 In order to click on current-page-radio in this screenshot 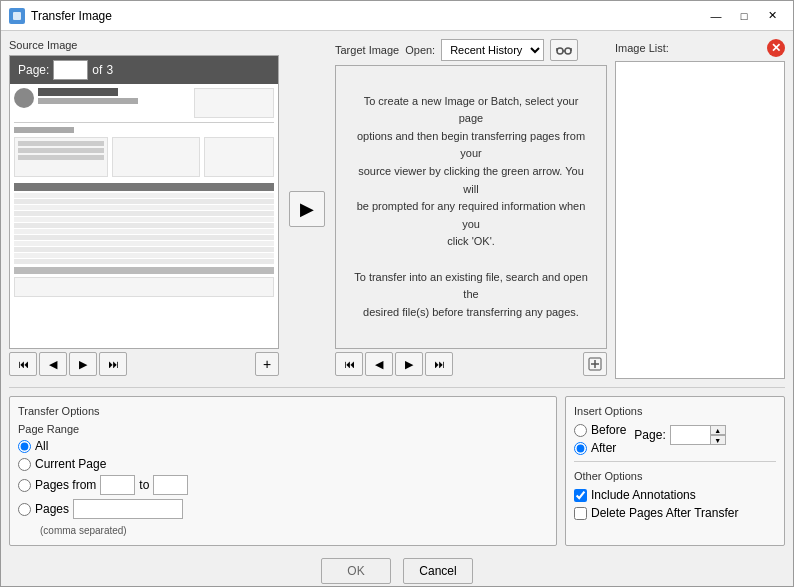, I will do `click(24, 464)`.